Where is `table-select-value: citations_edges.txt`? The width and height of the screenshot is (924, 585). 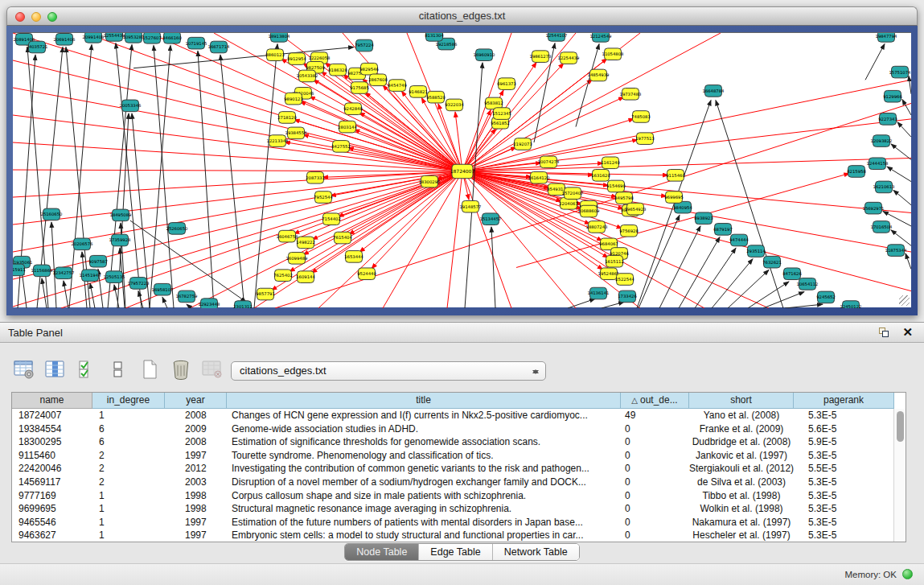
table-select-value: citations_edges.txt is located at coordinates (283, 370).